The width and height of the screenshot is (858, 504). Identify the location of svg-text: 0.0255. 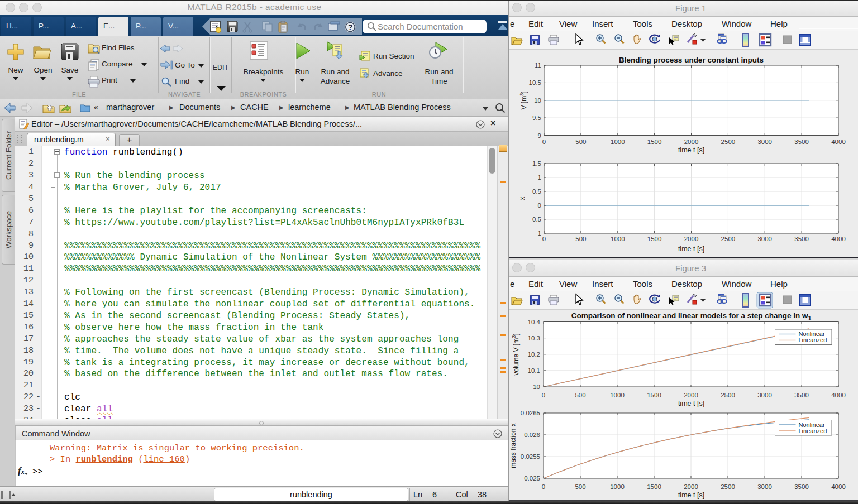
(531, 457).